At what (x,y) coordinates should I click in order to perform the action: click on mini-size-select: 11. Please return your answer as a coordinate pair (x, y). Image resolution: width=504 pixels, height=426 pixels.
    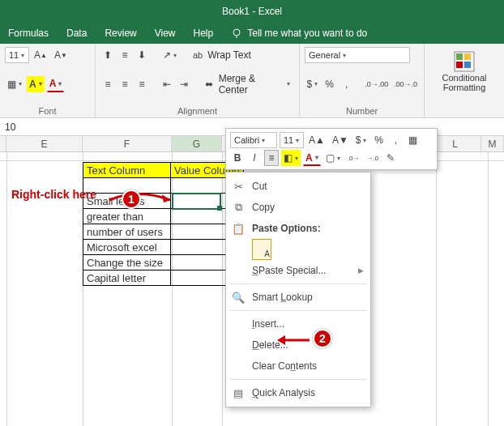
    Looking at the image, I should click on (292, 140).